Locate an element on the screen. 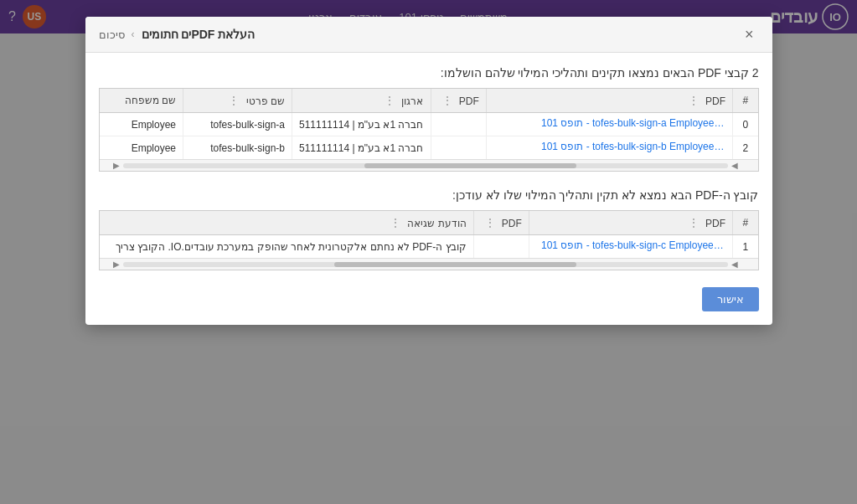 The height and width of the screenshot is (504, 857). col-header-file: PDF ⋮ is located at coordinates (609, 100).